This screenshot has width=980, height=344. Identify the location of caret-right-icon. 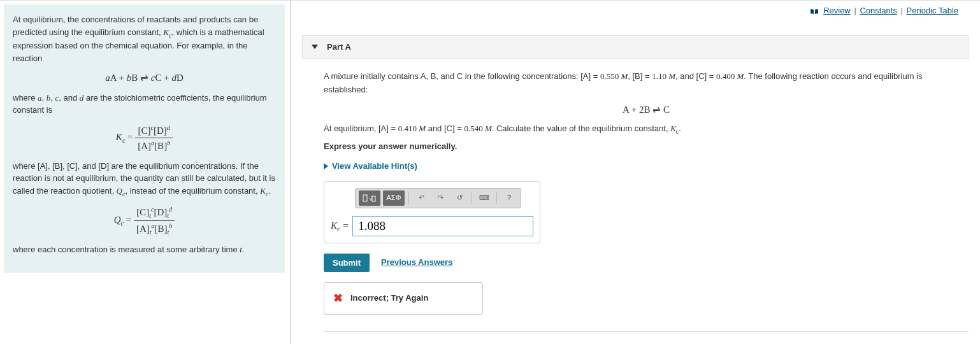
(326, 166).